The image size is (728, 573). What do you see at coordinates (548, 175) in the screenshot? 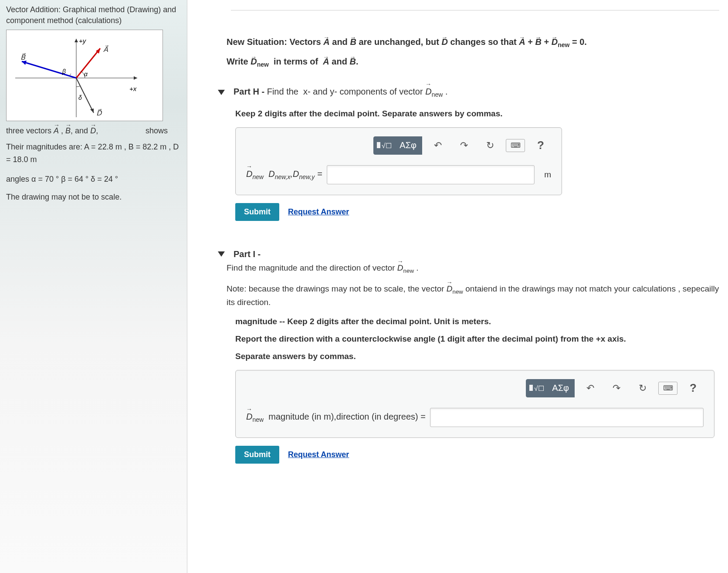
I see `part-h-unit: m` at bounding box center [548, 175].